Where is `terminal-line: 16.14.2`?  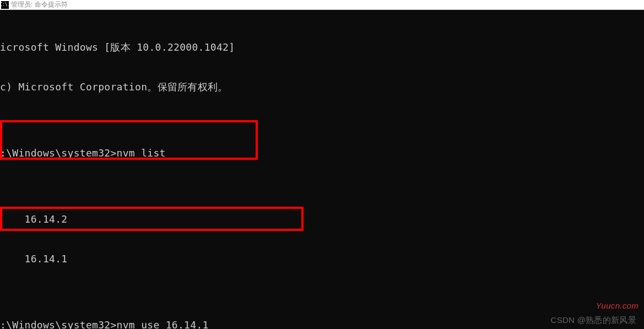 terminal-line: 16.14.2 is located at coordinates (322, 219).